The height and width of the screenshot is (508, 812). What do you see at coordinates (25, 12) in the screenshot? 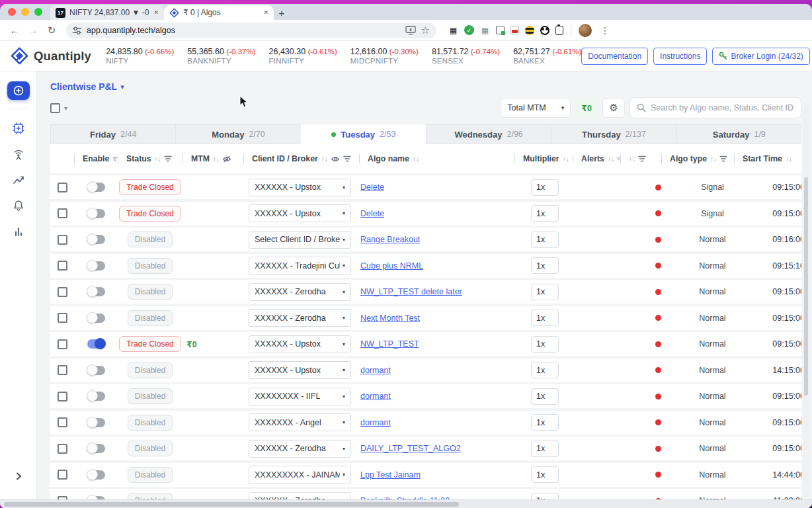
I see `minimize-window-button` at bounding box center [25, 12].